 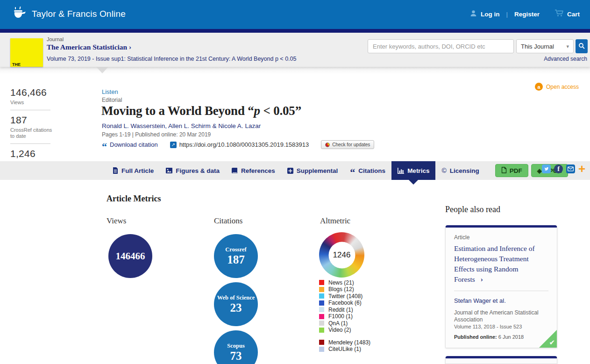 I want to click on legend-item: Mendeley (1483), so click(x=345, y=343).